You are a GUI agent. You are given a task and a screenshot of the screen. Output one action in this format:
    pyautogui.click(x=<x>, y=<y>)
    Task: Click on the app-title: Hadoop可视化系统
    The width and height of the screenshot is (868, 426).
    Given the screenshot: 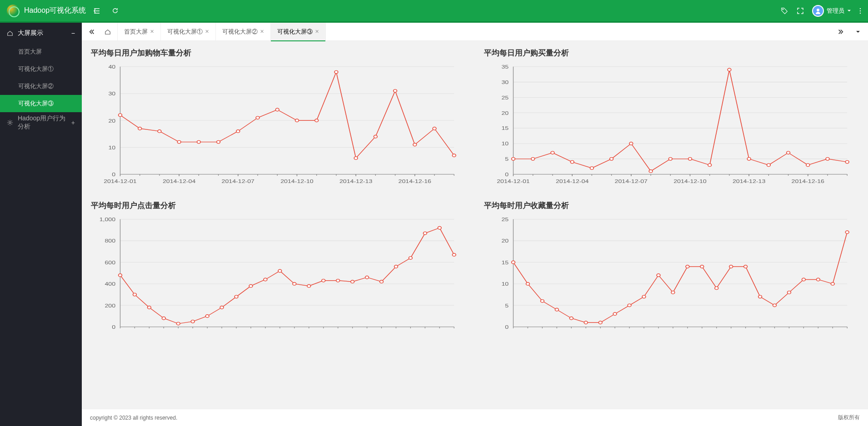 What is the action you would take?
    pyautogui.click(x=55, y=11)
    